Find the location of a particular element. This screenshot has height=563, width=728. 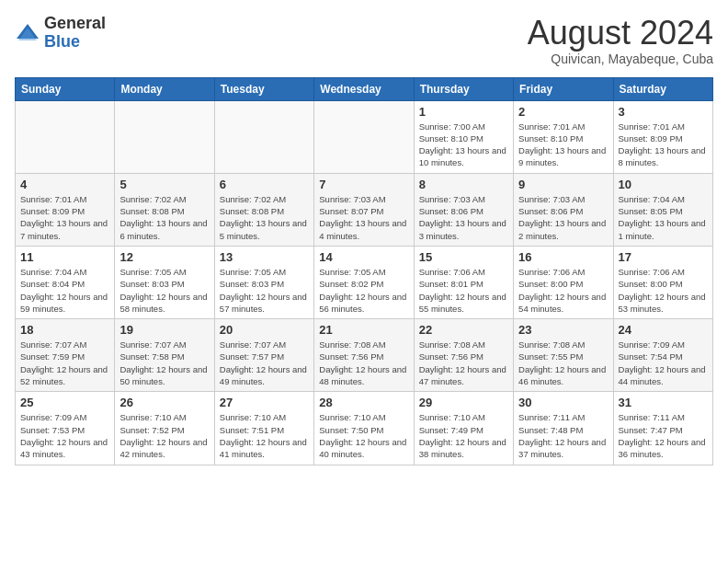

day-number: 4 is located at coordinates (64, 184).